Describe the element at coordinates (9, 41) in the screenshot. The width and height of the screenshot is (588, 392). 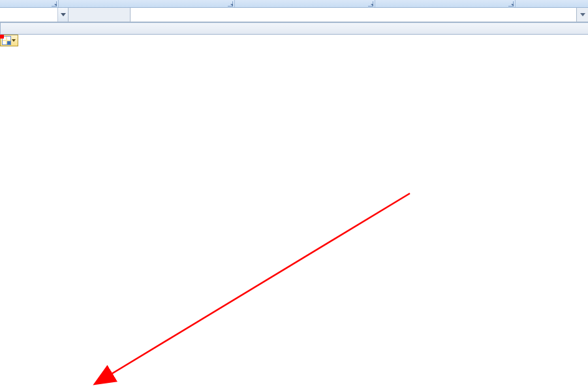
I see `autofill-options-button` at that location.